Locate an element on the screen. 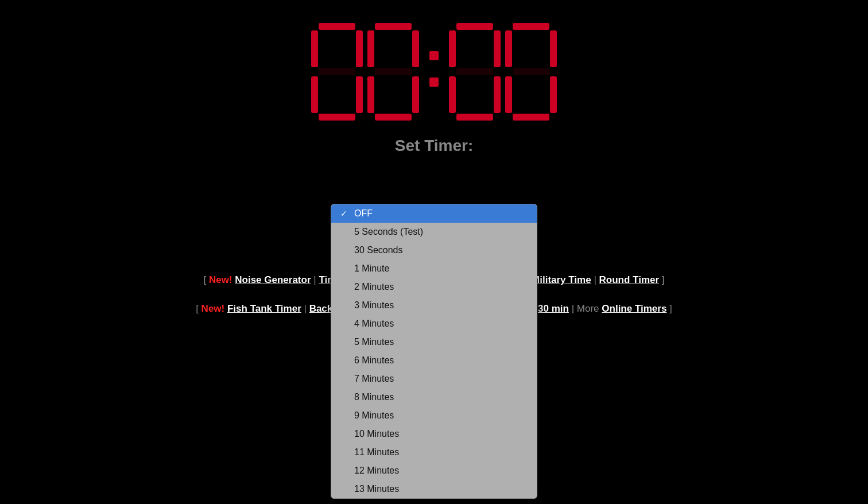 This screenshot has height=504, width=868. dropdown-option-12min-label: 12 Minutes is located at coordinates (377, 471).